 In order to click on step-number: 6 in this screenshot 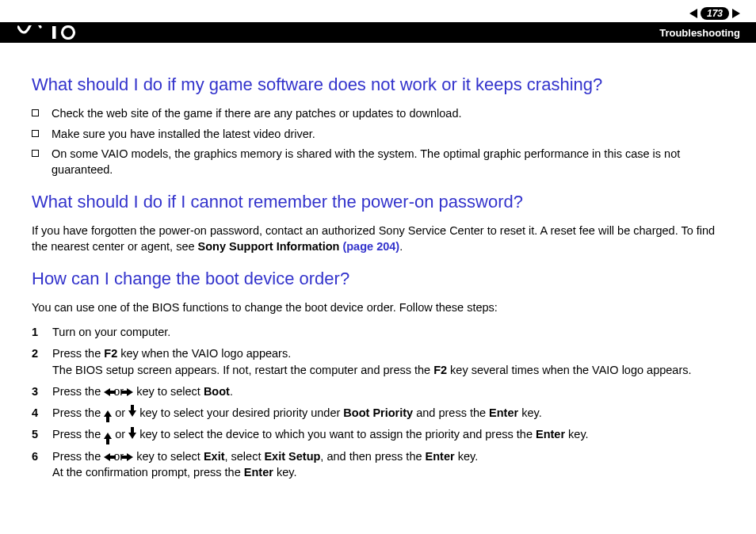, I will do `click(42, 456)`.